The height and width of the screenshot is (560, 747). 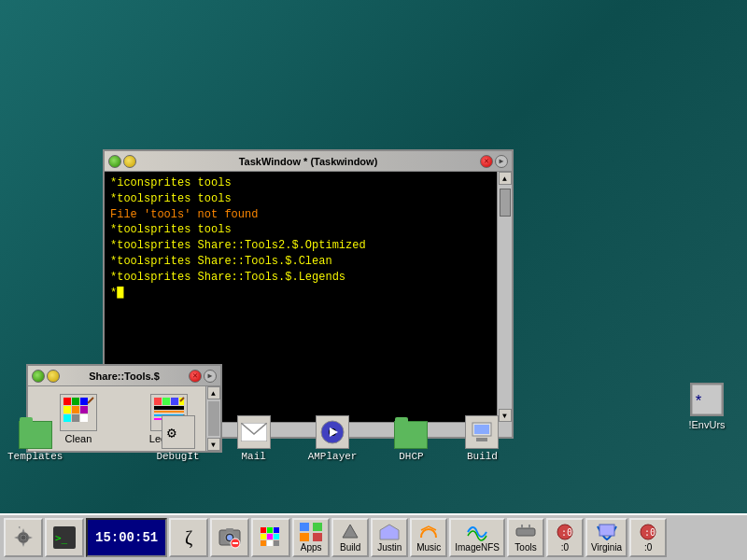 What do you see at coordinates (374, 439) in the screenshot?
I see `desktop-bottom-icons: Templates ⚙ DebugIt Mail` at bounding box center [374, 439].